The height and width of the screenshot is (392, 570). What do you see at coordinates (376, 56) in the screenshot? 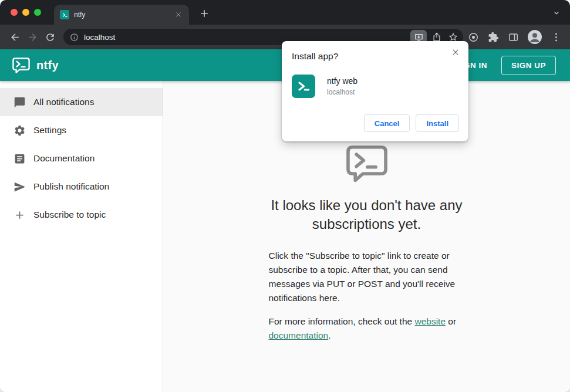
I see `dialog-title: Install app?` at bounding box center [376, 56].